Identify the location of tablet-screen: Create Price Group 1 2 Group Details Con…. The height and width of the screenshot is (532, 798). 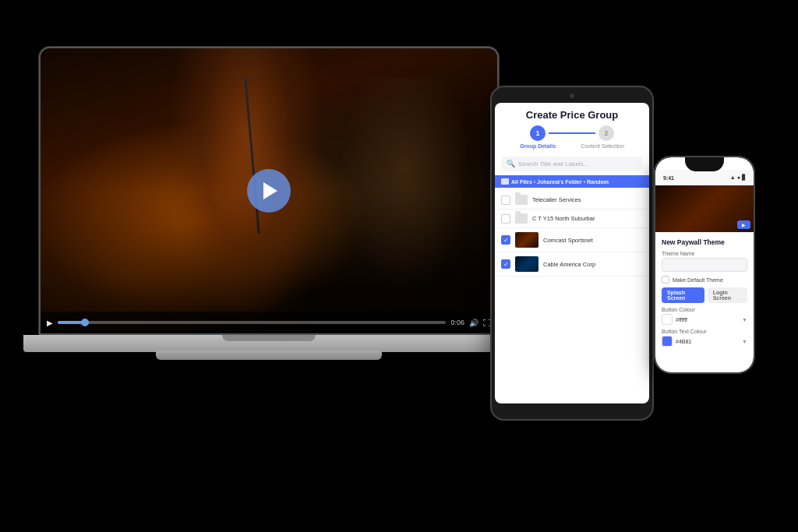
(572, 253).